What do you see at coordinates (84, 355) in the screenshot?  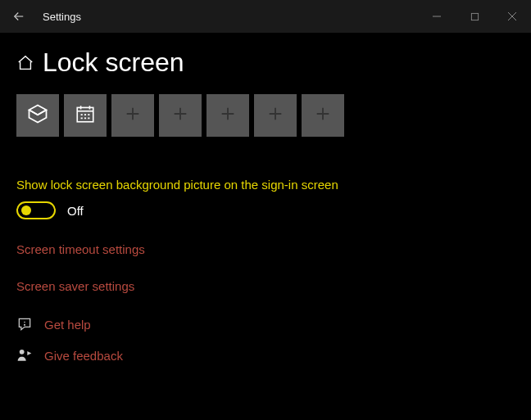 I see `give-feedback-label: Give feedback` at bounding box center [84, 355].